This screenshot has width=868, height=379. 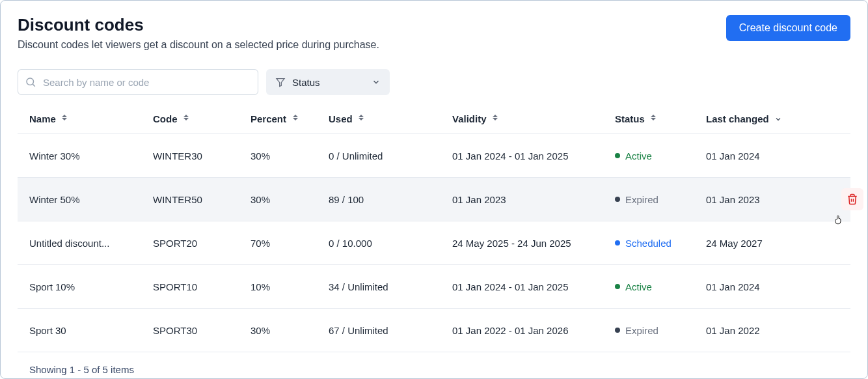 What do you see at coordinates (761, 331) in the screenshot?
I see `cell-last-changed: 01 Jan 2022` at bounding box center [761, 331].